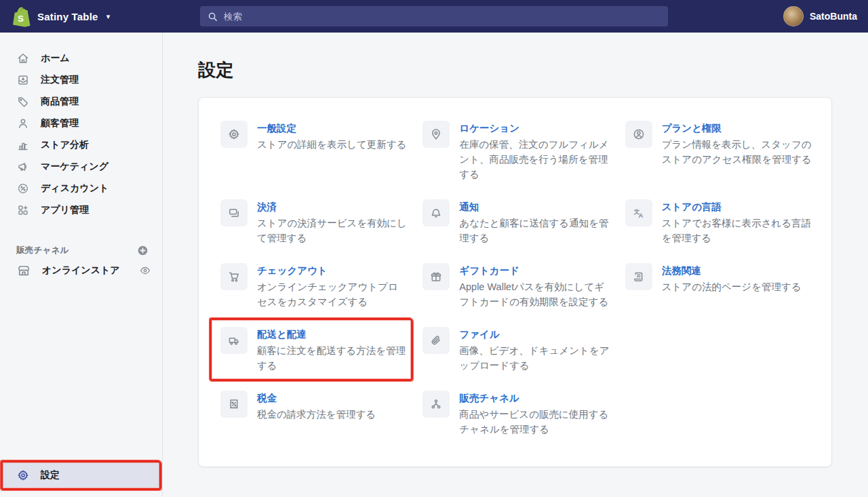 This screenshot has height=497, width=868. I want to click on sidebar-item-marketing: マーケティング, so click(81, 167).